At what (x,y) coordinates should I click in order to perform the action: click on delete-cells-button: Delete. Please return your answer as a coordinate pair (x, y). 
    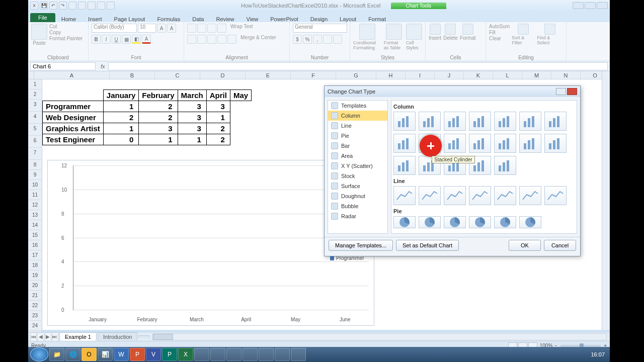
    Looking at the image, I should click on (451, 32).